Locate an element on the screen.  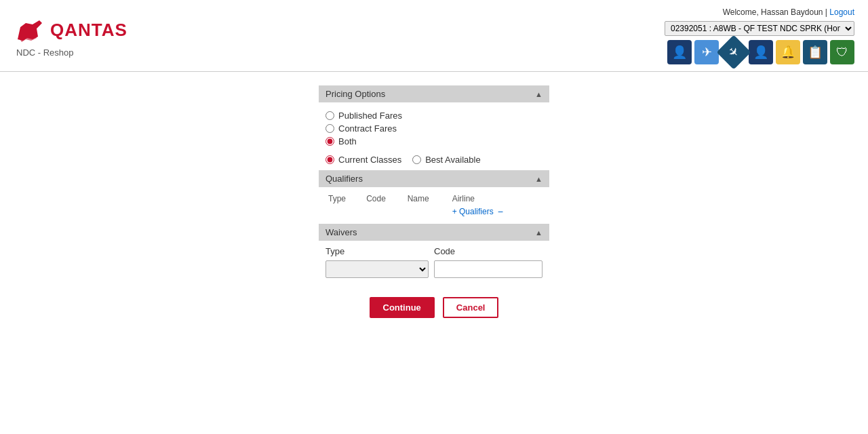
nav-book-icon: 📋 is located at coordinates (815, 52).